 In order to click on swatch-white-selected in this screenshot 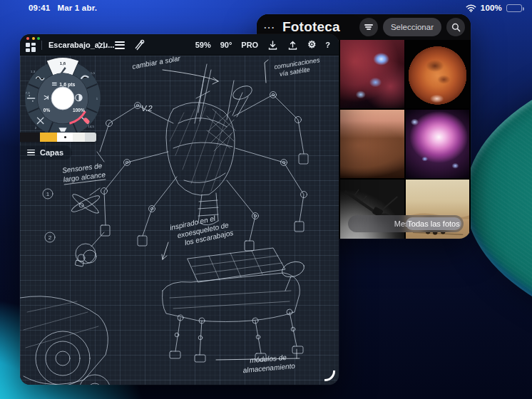, I will do `click(65, 137)`.